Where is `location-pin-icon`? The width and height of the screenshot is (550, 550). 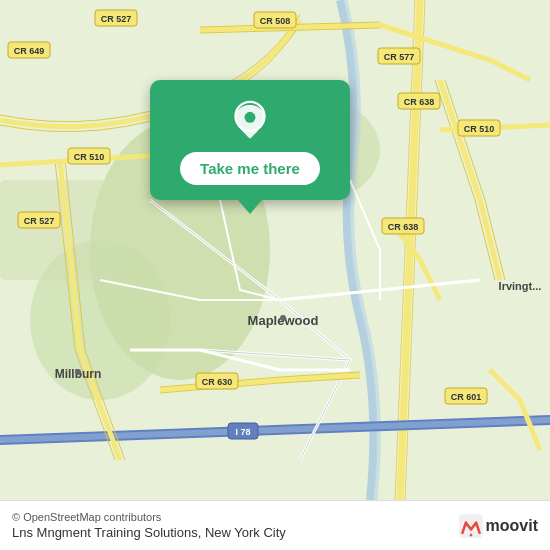
location-pin-icon is located at coordinates (250, 120).